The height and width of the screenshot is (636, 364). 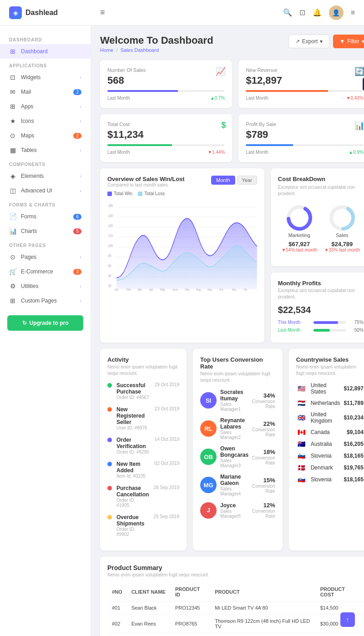 What do you see at coordinates (46, 231) in the screenshot?
I see `sidebar-item-charts: 📊 Charts 5` at bounding box center [46, 231].